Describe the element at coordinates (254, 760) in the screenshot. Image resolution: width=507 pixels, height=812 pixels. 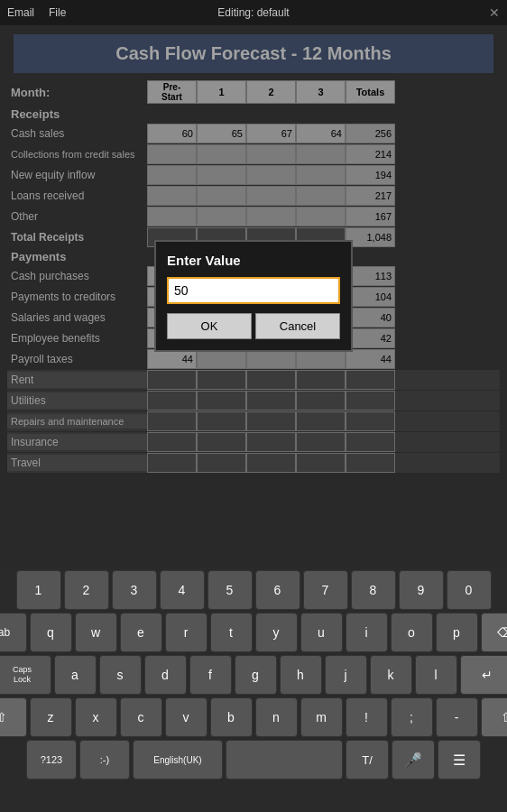
I see `keyboard-row-bottom: ?123 :-) English(UK) T/ 🎤 ☰` at that location.